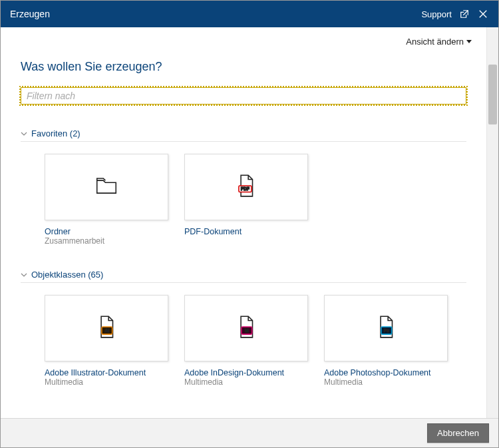 Image resolution: width=499 pixels, height=448 pixels. I want to click on section-classes-header: Objektklassen (65), so click(244, 276).